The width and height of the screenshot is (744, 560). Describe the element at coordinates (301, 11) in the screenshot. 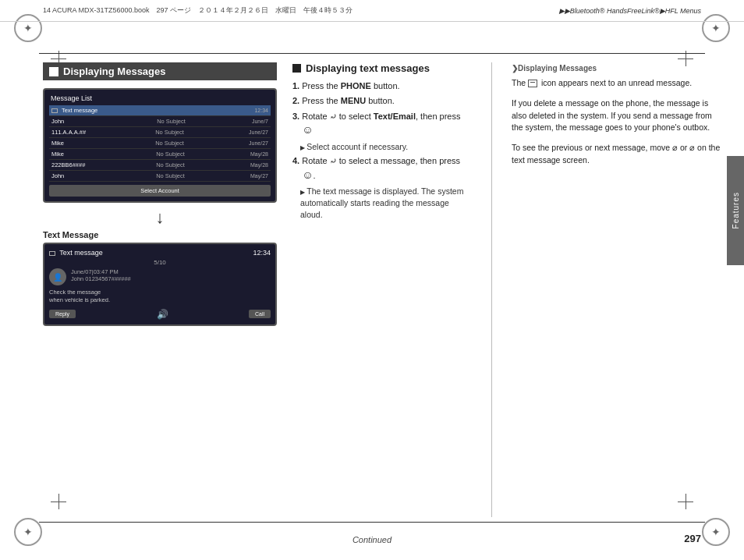

I see `file-info: 14 ACURA MDX-31TZ56000.book 297 ページ ２０１４…` at that location.